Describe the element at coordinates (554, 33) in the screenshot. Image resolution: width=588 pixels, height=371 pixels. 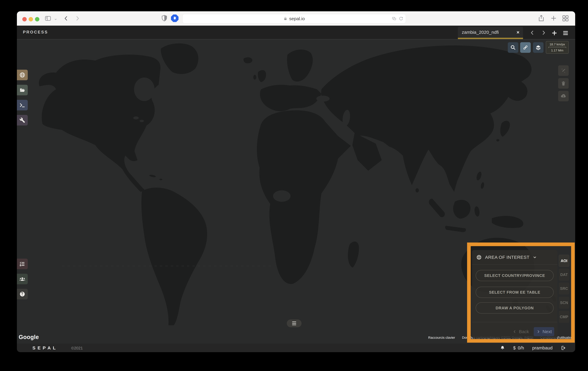
I see `add-tab-icon` at that location.